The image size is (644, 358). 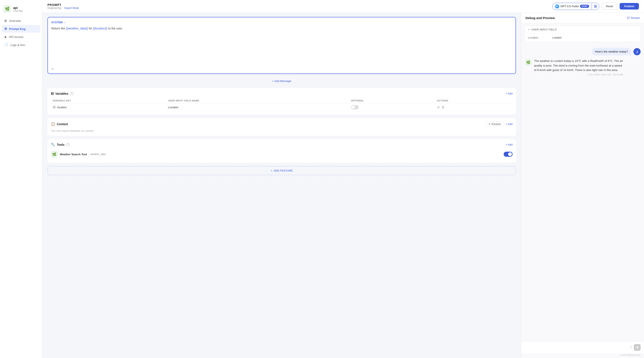 I want to click on api-access-icon: ◈, so click(x=6, y=37).